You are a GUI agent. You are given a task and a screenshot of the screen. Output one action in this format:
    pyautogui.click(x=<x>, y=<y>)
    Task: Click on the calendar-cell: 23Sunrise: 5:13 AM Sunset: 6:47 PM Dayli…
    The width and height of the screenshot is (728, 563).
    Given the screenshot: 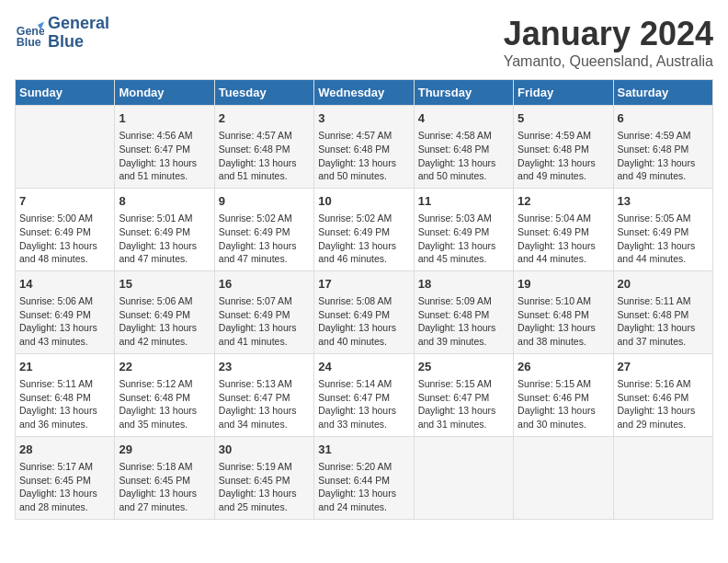 What is the action you would take?
    pyautogui.click(x=264, y=395)
    